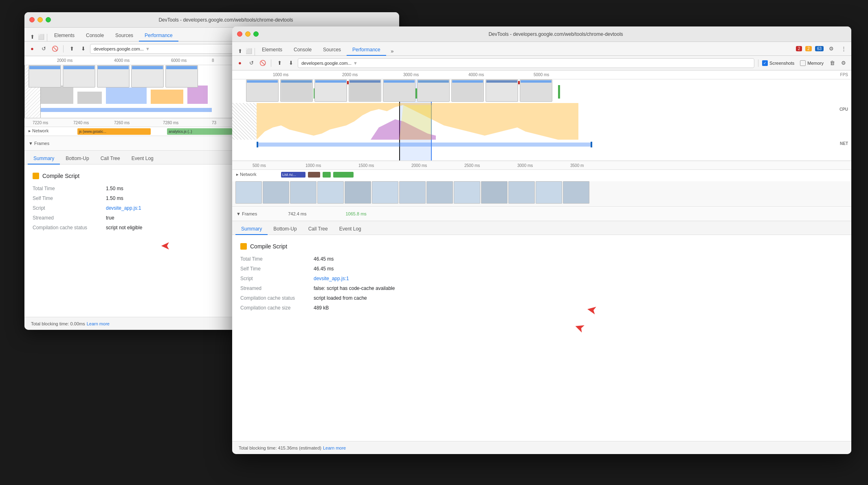  I want to click on maximize-button-back, so click(48, 20).